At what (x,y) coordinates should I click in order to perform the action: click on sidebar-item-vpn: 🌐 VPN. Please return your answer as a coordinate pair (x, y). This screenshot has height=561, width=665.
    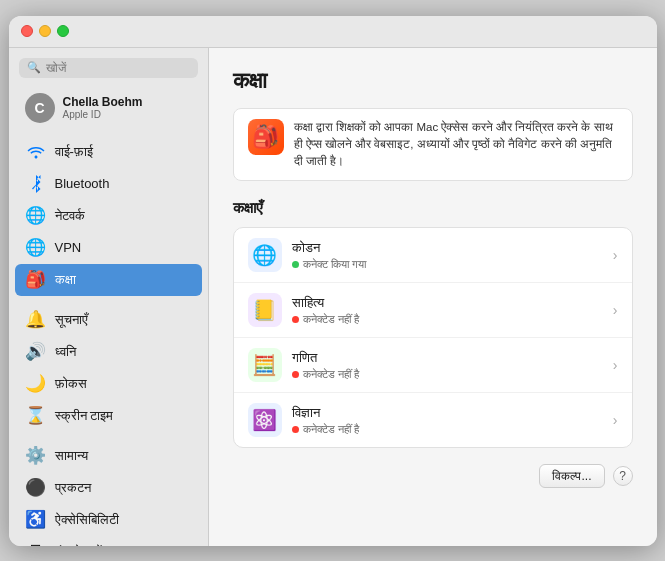
    Looking at the image, I should click on (108, 248).